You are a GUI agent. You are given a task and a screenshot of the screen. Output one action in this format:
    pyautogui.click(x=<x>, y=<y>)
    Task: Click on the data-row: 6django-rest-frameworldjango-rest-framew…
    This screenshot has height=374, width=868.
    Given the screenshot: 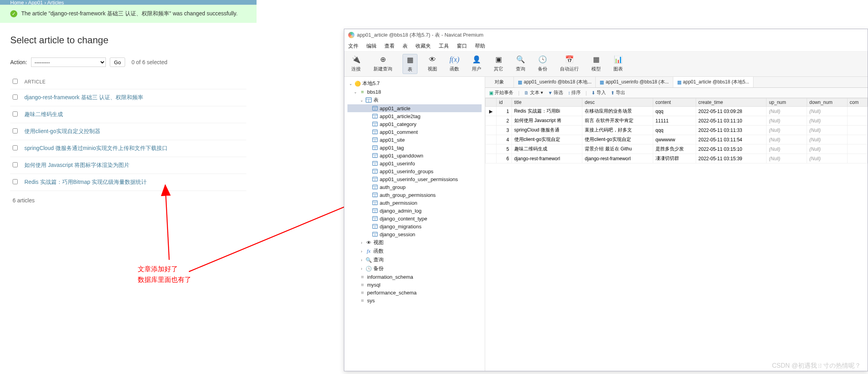 What is the action you would take?
    pyautogui.click(x=677, y=159)
    